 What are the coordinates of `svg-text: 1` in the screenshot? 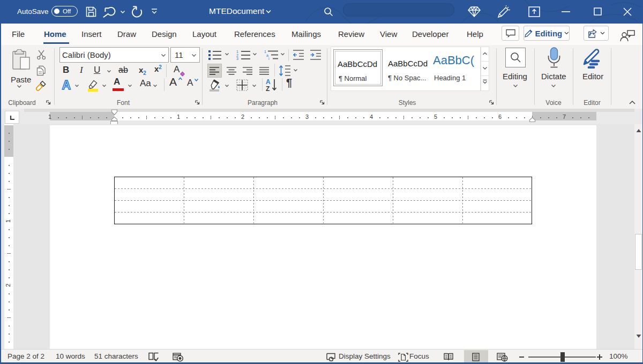 It's located at (237, 51).